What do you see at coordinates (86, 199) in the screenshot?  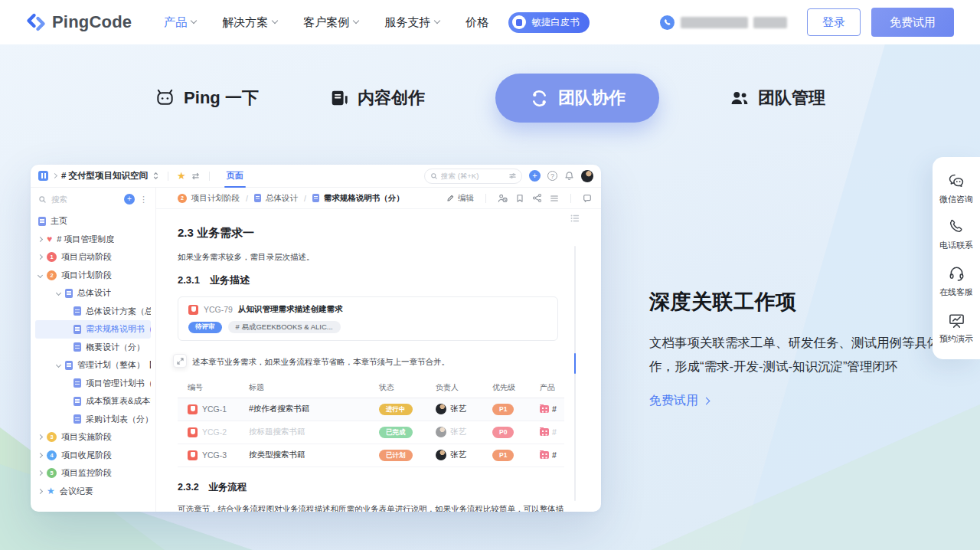 I see `sidebar-search-input` at bounding box center [86, 199].